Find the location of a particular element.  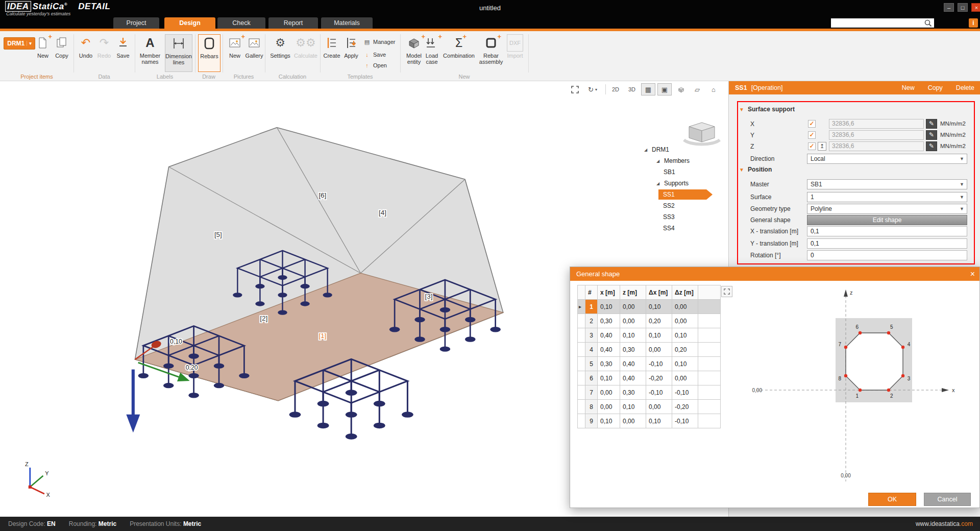

point-x-cell: 0,00 is located at coordinates (609, 393).